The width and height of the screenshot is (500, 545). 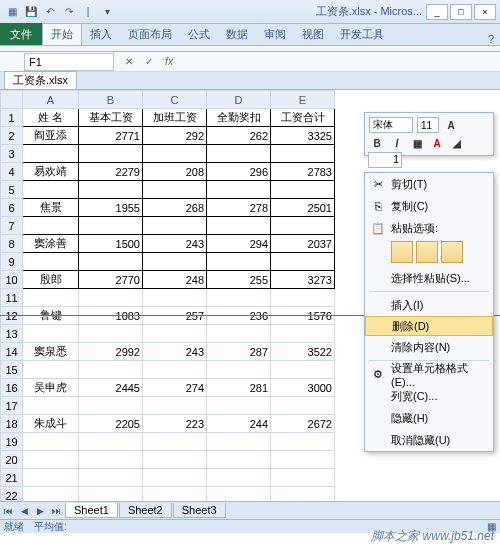 What do you see at coordinates (239, 172) in the screenshot?
I see `cell: 296` at bounding box center [239, 172].